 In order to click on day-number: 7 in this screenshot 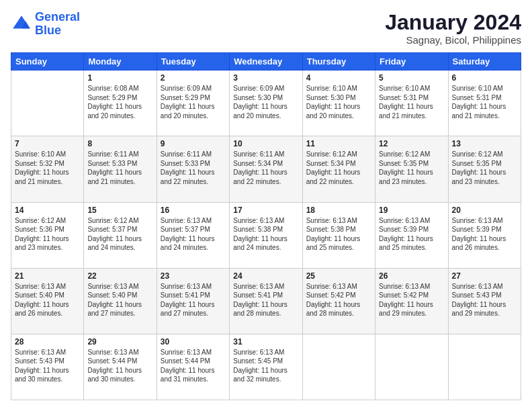, I will do `click(47, 144)`.